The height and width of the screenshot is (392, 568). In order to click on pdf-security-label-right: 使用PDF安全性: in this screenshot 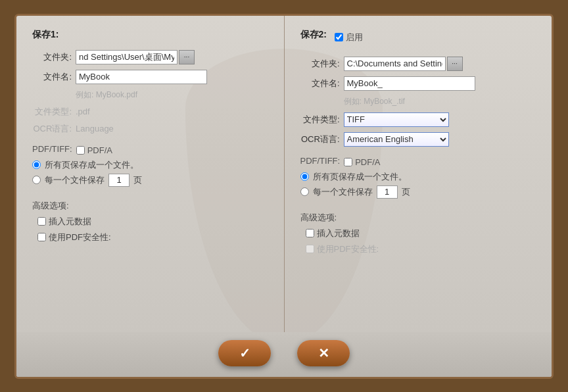, I will do `click(348, 249)`.